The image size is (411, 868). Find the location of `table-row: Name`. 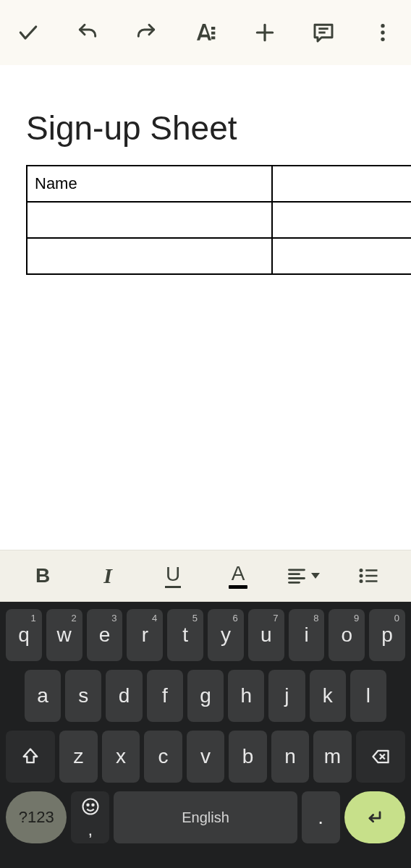

table-row: Name is located at coordinates (219, 184).